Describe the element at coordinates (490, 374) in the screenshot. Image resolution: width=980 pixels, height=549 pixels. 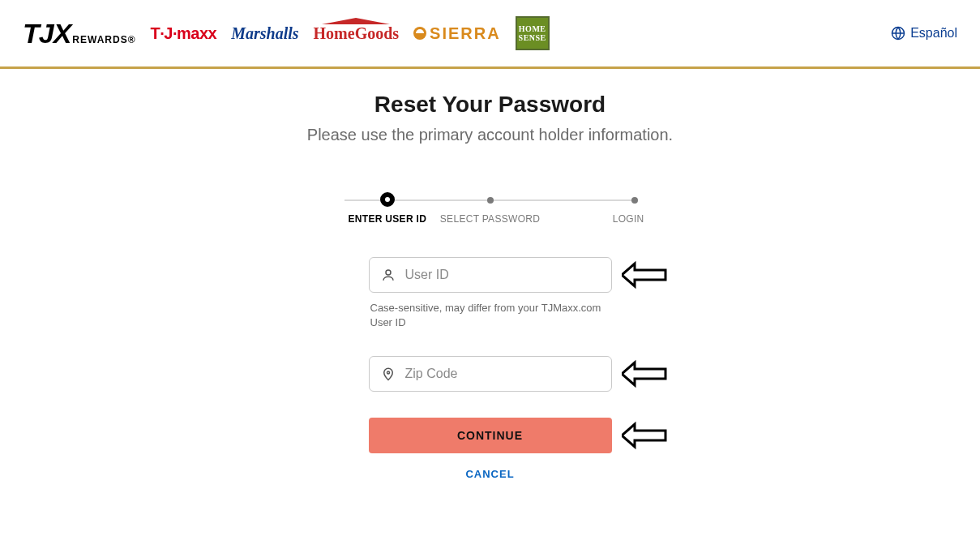
I see `zip-input-wrap` at that location.